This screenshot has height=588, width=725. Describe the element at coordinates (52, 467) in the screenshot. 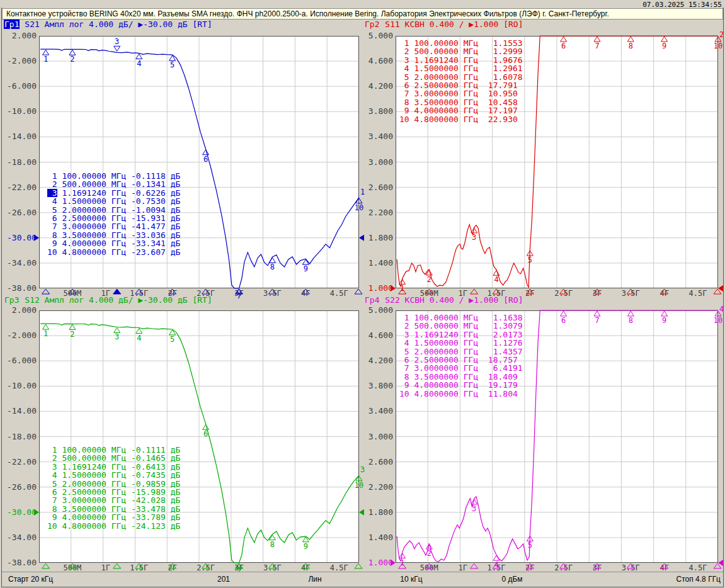

I see `marker-row-number: 3` at that location.